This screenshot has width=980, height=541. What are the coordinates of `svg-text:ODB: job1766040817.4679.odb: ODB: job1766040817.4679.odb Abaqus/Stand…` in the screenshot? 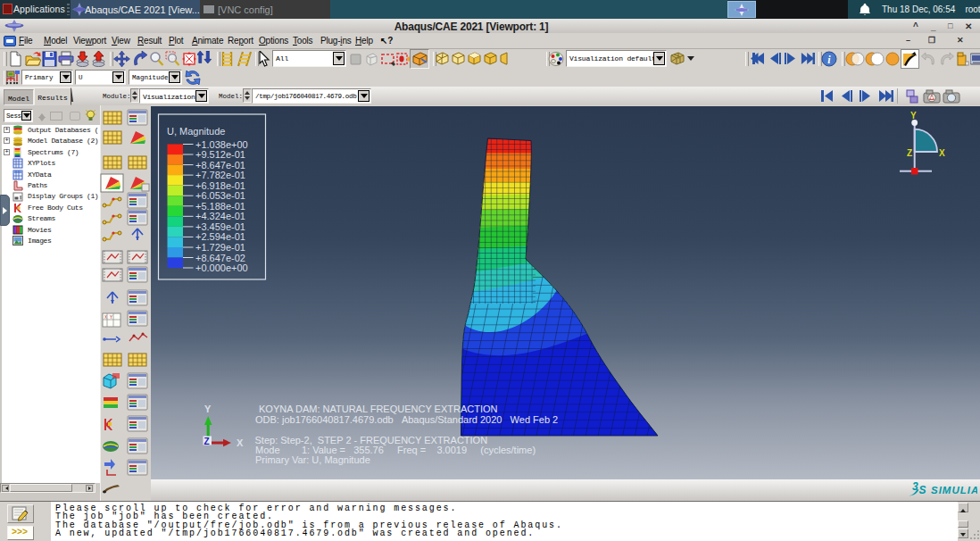 It's located at (407, 420).